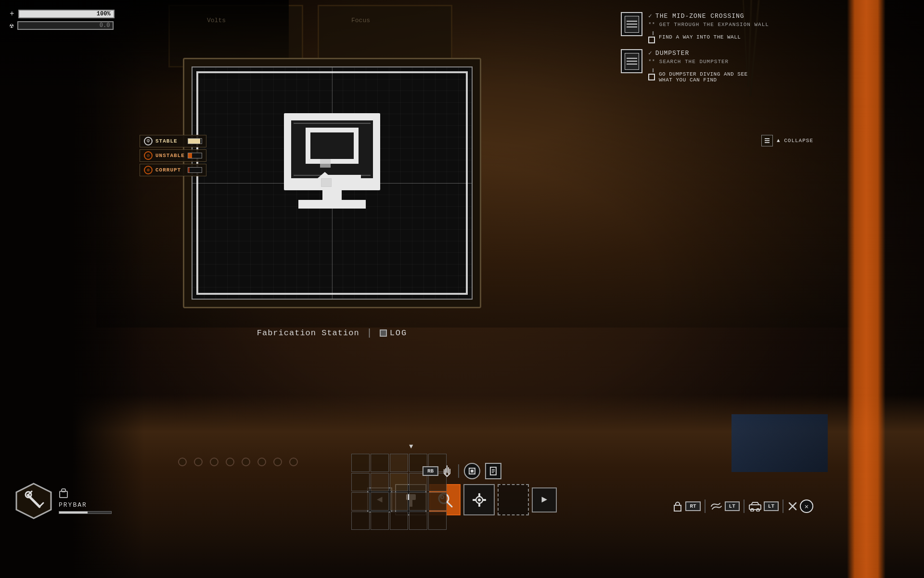 The width and height of the screenshot is (924, 578). What do you see at coordinates (493, 471) in the screenshot?
I see `notebook-prompt-icon` at bounding box center [493, 471].